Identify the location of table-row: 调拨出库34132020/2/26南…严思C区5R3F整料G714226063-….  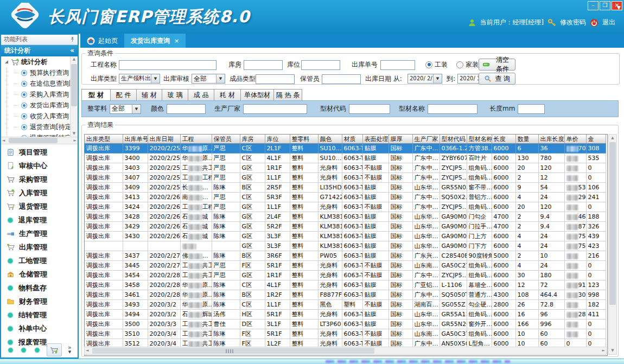
(345, 197).